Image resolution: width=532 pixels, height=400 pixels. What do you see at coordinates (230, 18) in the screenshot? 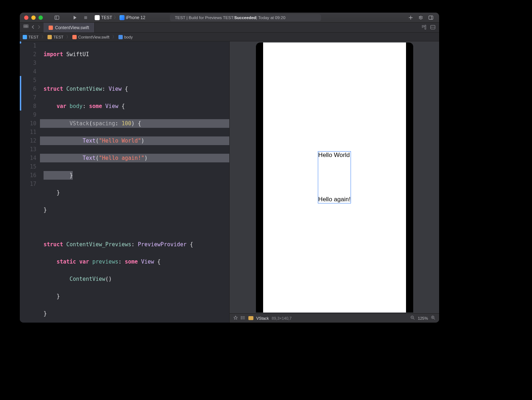
I see `titlebar: TEST 〉 iPhone 12 TEST | Build for Previe…` at bounding box center [230, 18].